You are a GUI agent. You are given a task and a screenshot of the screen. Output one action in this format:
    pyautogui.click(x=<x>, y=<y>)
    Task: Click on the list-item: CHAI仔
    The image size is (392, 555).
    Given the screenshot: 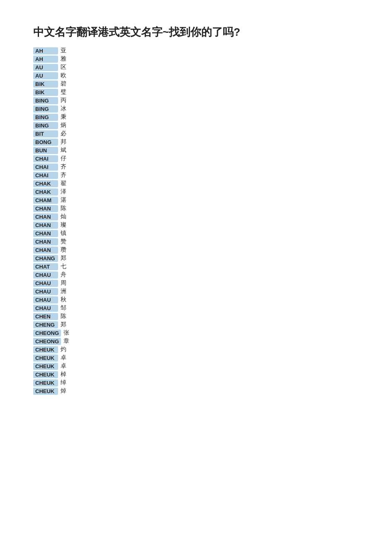 What is the action you would take?
    pyautogui.click(x=196, y=159)
    